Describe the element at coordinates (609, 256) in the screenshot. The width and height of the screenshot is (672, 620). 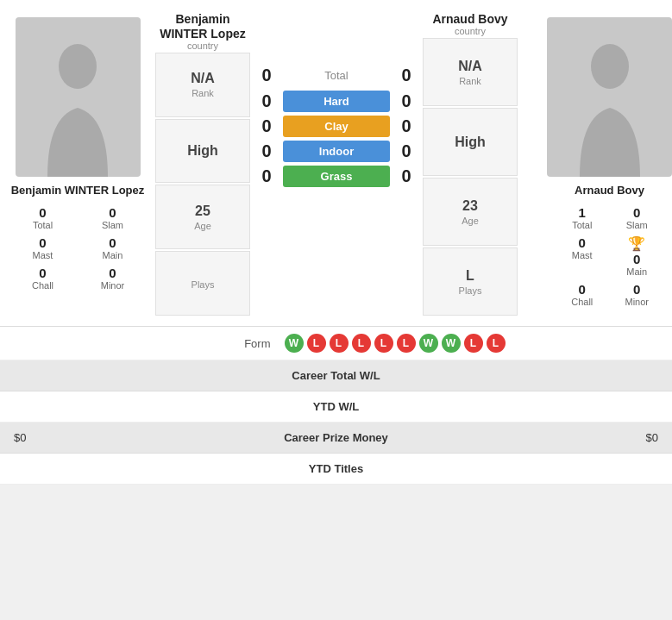
I see `right-stats-grid: 1 Total 0 Slam 0 Mast 🏆 0 Main 0` at that location.